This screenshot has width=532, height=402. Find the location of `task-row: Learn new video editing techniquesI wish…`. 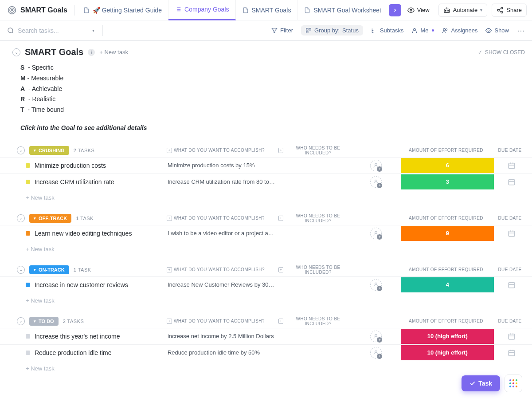

task-row: Learn new video editing techniquesI wish… is located at coordinates (266, 233).